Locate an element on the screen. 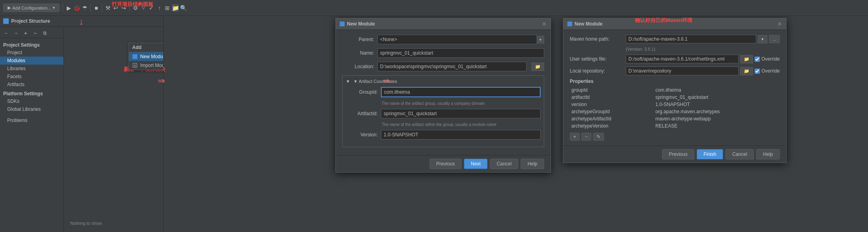  properties-section: Properties groupIdcom.itheimaartifactIds… is located at coordinates (675, 110).